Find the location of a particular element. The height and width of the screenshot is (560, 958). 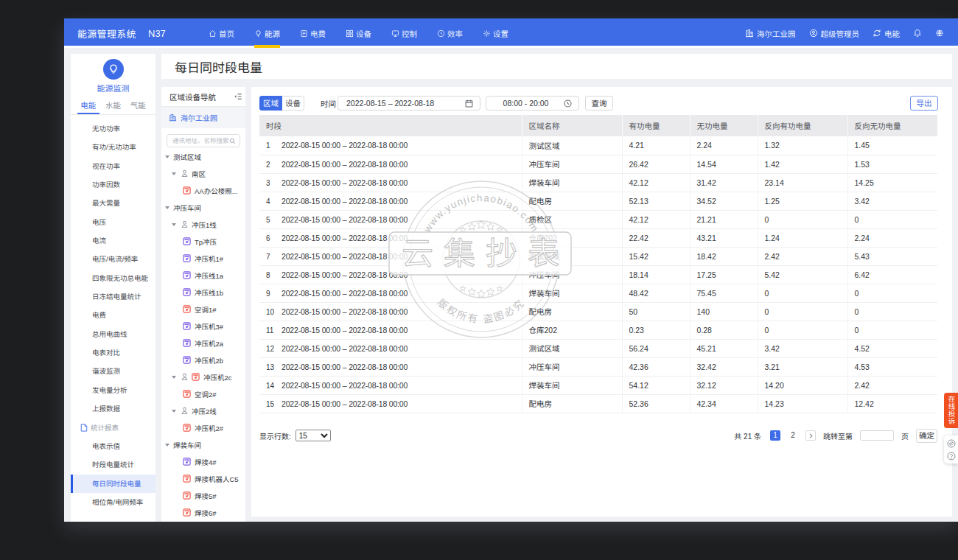

sidebar-item-电压: 电压 is located at coordinates (113, 223).